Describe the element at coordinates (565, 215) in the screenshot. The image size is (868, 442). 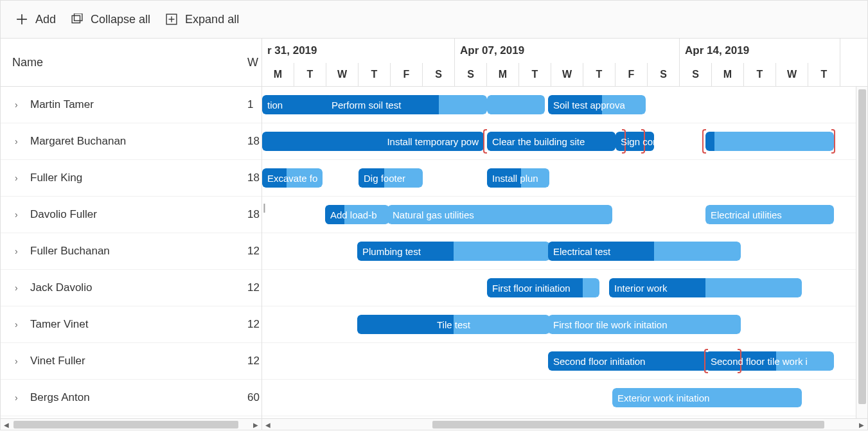
I see `gantt-row: Add load-bNatural gas utilitiesElectrica…` at that location.